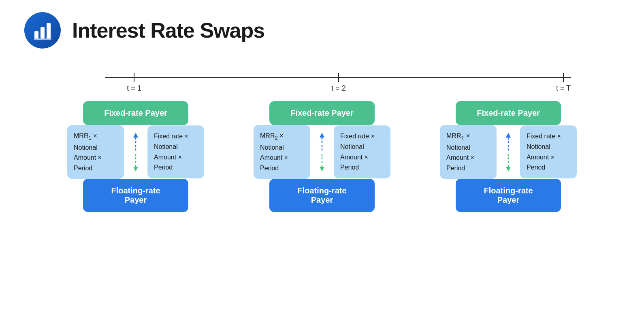 Image resolution: width=644 pixels, height=320 pixels. I want to click on header: Interest Rate Swaps, so click(322, 30).